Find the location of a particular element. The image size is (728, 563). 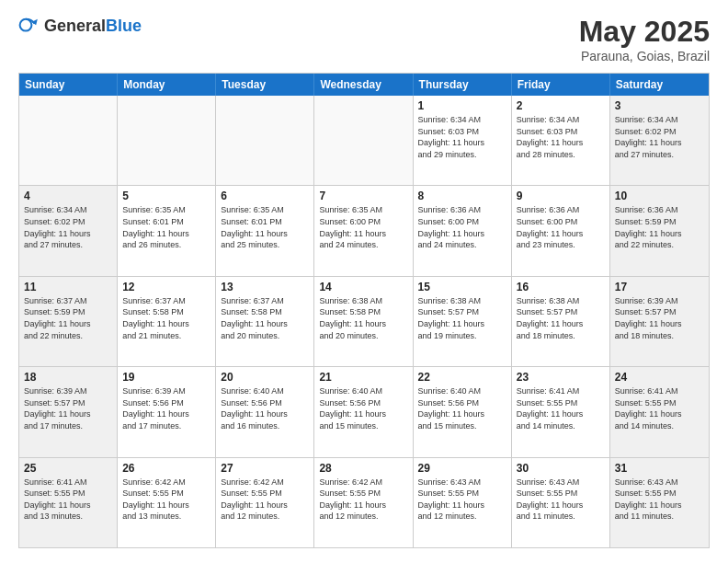

day-header-sunday: Sunday is located at coordinates (68, 85).